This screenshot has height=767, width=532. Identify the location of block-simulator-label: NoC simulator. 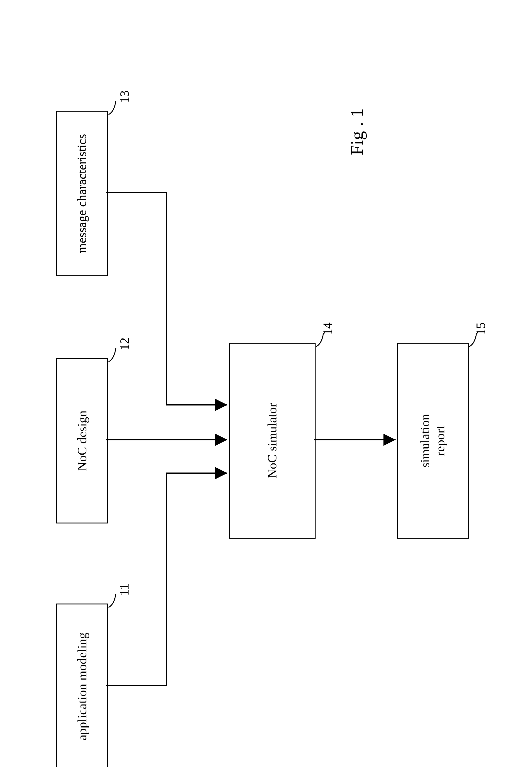
(272, 441).